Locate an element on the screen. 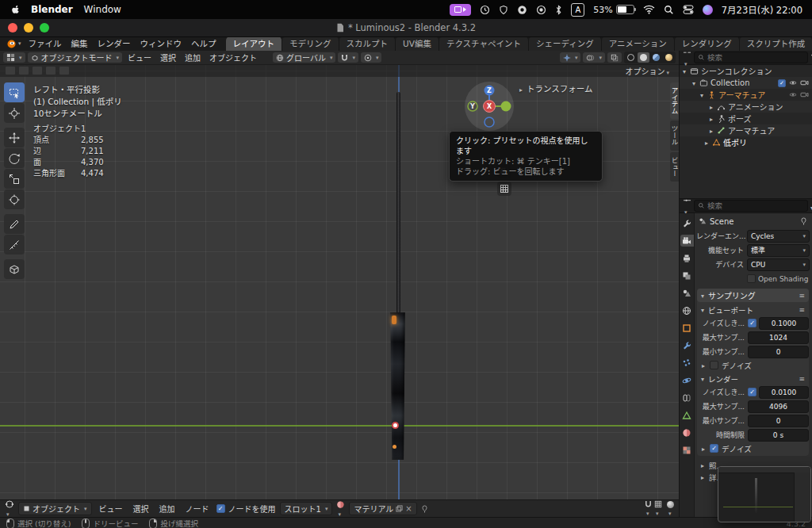 The image size is (812, 528). tab-sculpting: スカルプト is located at coordinates (368, 44).